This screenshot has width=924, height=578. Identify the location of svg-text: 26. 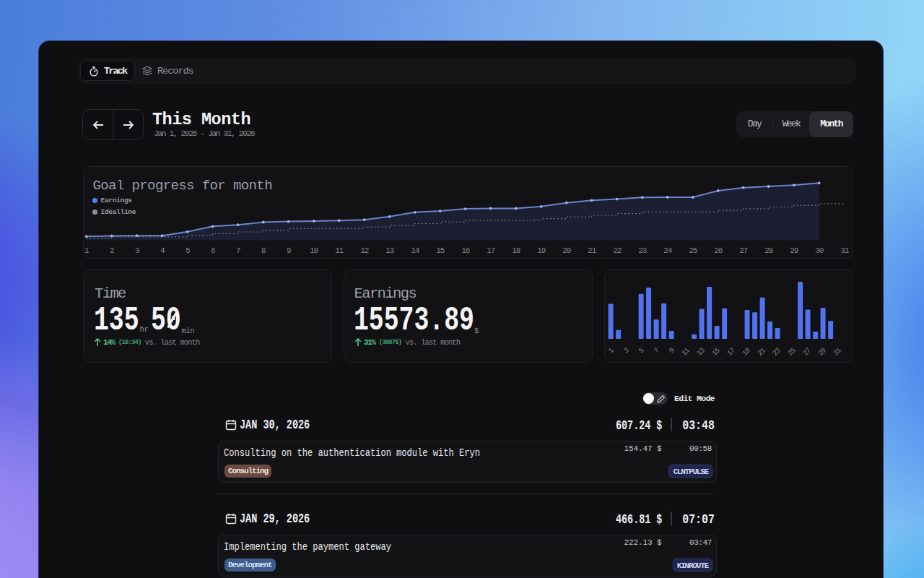
(718, 251).